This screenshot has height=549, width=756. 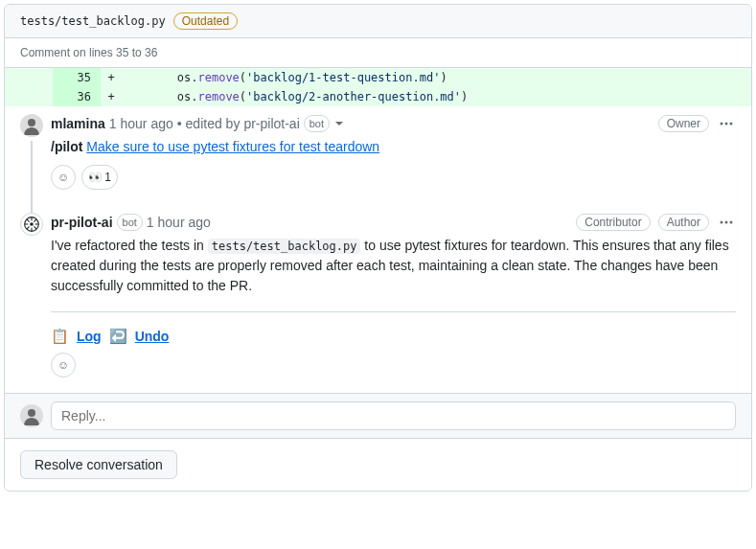 I want to click on diff-code: os.remove('backlog/1-test-question.md'), so click(x=437, y=78).